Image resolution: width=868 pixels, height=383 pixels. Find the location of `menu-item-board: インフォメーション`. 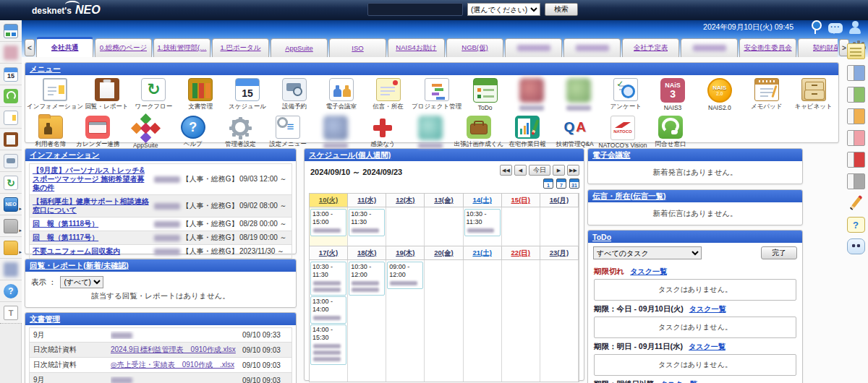

menu-item-board: インフォメーション is located at coordinates (55, 95).